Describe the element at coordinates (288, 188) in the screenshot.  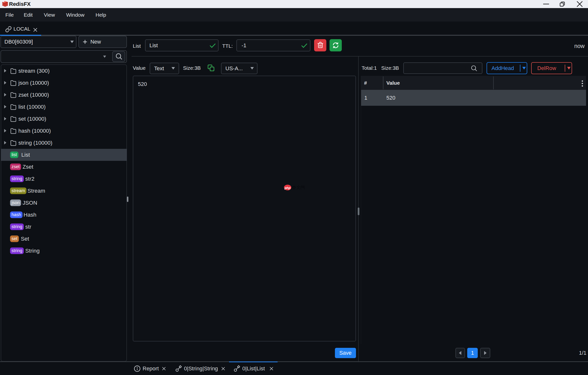
I see `svg-text: php` at that location.